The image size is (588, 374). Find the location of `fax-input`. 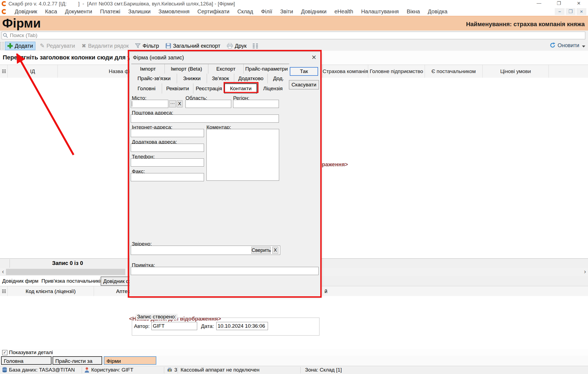

fax-input is located at coordinates (167, 177).